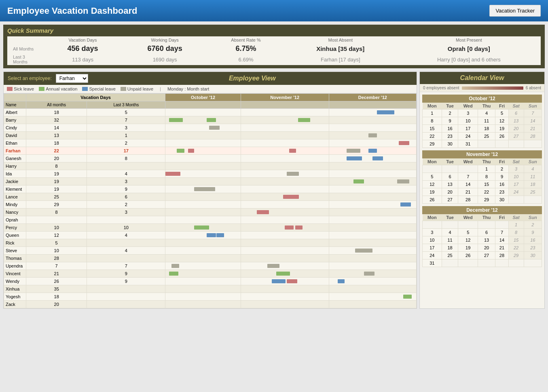 This screenshot has height=392, width=548. Describe the element at coordinates (486, 248) in the screenshot. I see `calendar-day-cell: 20` at that location.